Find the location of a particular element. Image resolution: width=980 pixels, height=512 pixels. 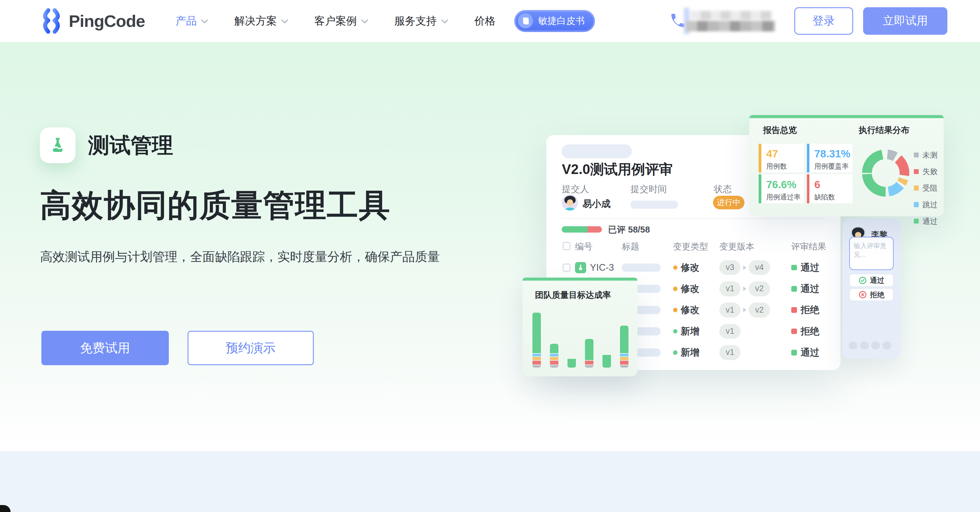

stat-label: 用例数 is located at coordinates (785, 166).